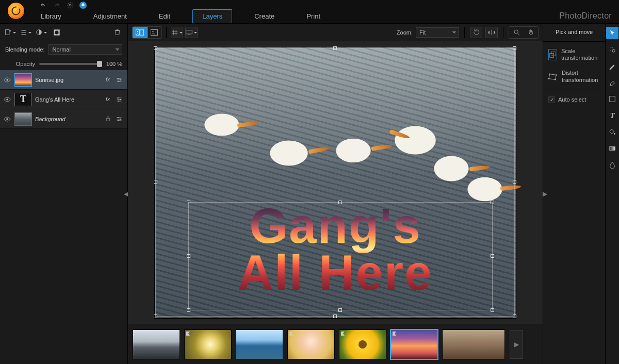  I want to click on layer-name: Background, so click(67, 119).